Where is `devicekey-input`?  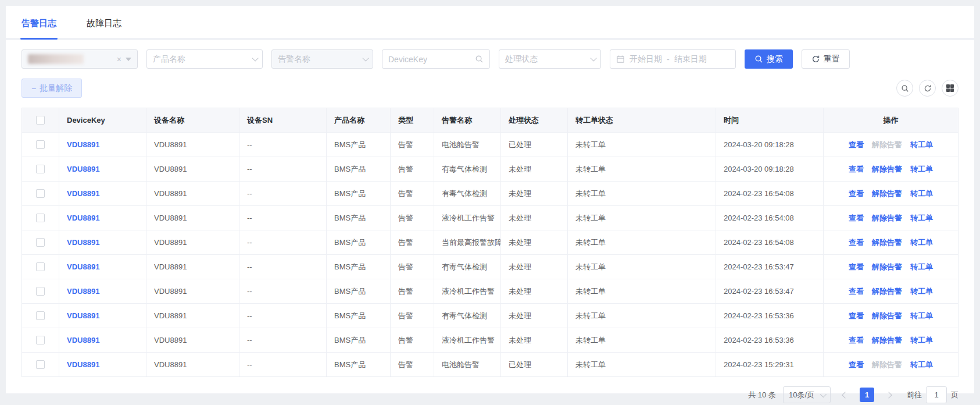
devicekey-input is located at coordinates (426, 59).